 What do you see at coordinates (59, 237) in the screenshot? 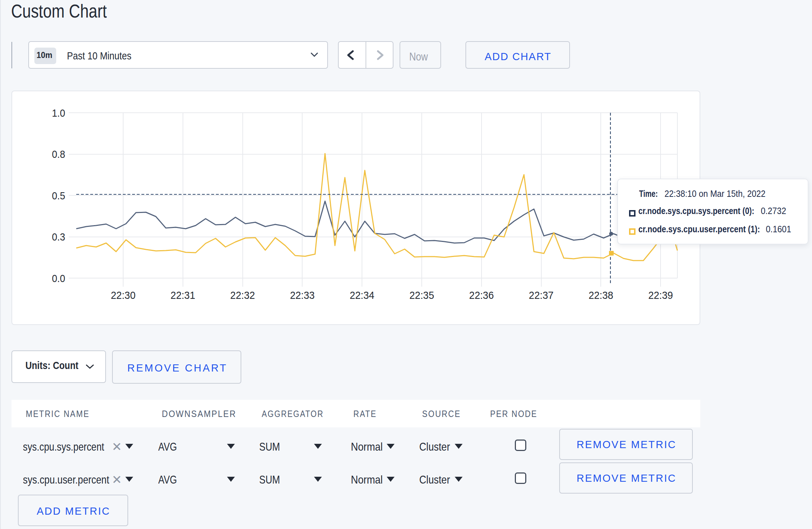
I see `svg-text: 0.3` at bounding box center [59, 237].